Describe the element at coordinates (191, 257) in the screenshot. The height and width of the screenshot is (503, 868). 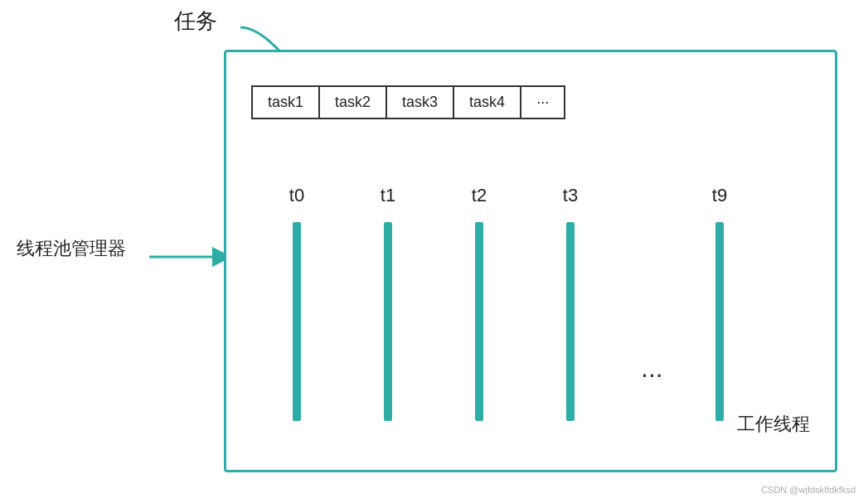
I see `manager-arrow` at that location.